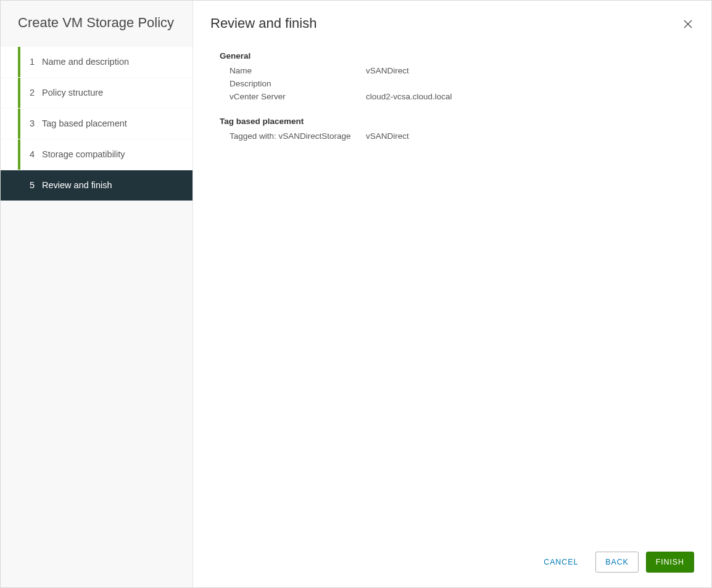 The width and height of the screenshot is (712, 588). Describe the element at coordinates (36, 93) in the screenshot. I see `step-number: 2` at that location.